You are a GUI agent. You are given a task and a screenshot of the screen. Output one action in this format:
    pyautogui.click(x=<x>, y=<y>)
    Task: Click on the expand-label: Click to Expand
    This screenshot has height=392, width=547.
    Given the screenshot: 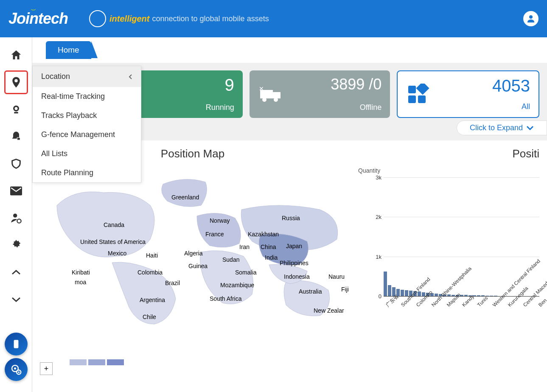 What is the action you would take?
    pyautogui.click(x=497, y=128)
    